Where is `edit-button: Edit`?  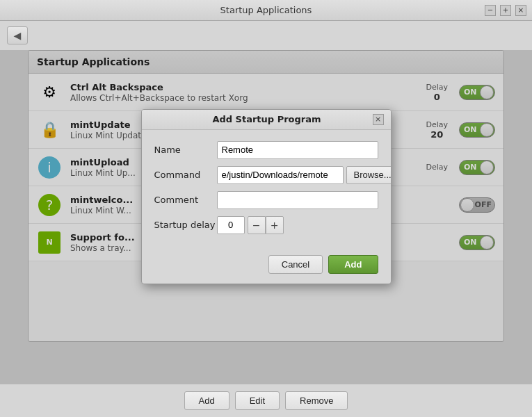 edit-button: Edit is located at coordinates (257, 400).